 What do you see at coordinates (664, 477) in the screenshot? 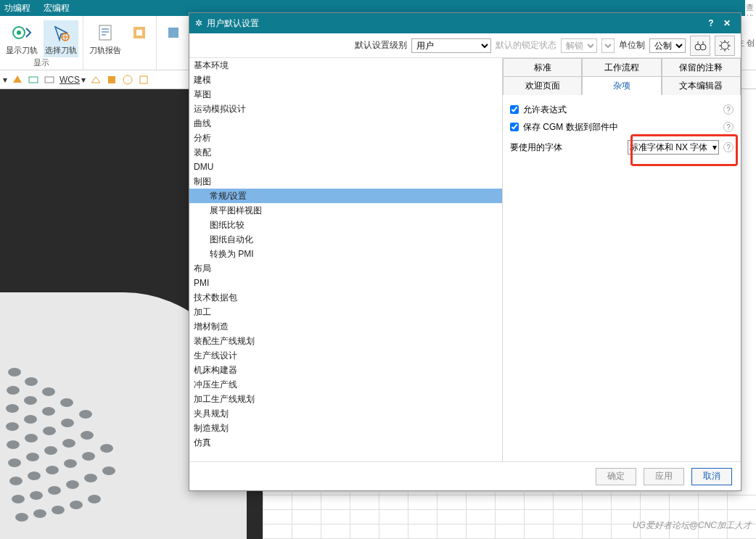
I see `apply-button: 应用` at bounding box center [664, 477].